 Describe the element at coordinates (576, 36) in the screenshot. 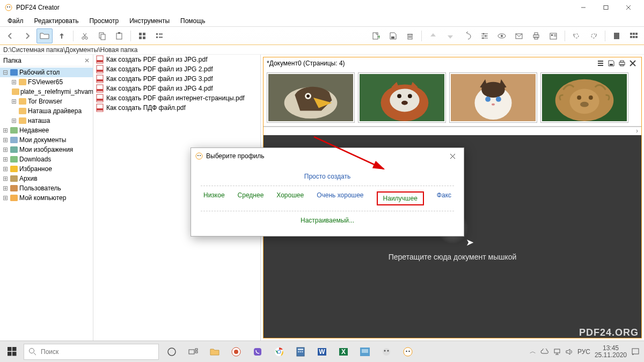

I see `rotate-left-button` at that location.